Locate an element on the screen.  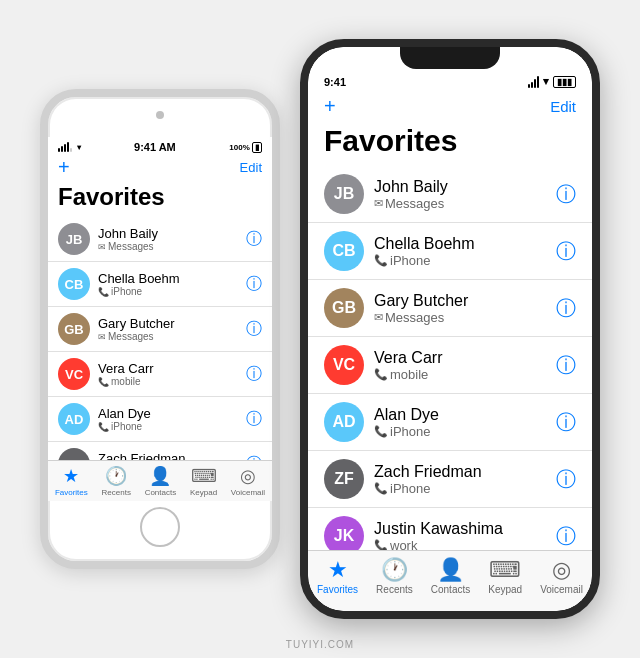
contact-name: Justin Kawashima is located at coordinates (460, 529).